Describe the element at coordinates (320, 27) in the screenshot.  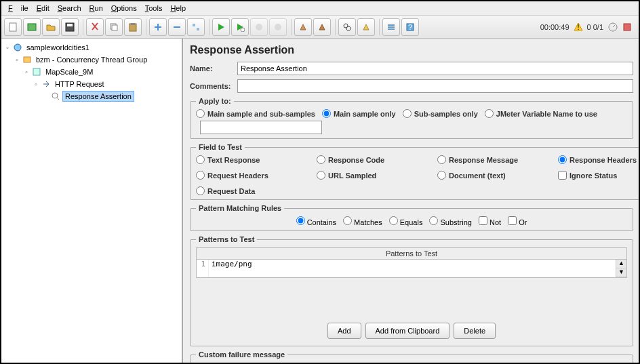
I see `toolbar: ? 00:00:49 ! 0 0/1` at that location.